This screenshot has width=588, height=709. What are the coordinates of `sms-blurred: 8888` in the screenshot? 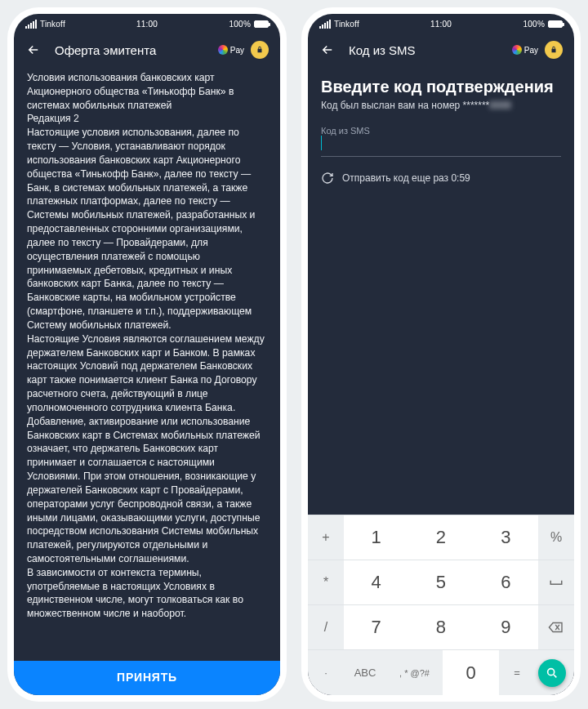 It's located at (500, 105).